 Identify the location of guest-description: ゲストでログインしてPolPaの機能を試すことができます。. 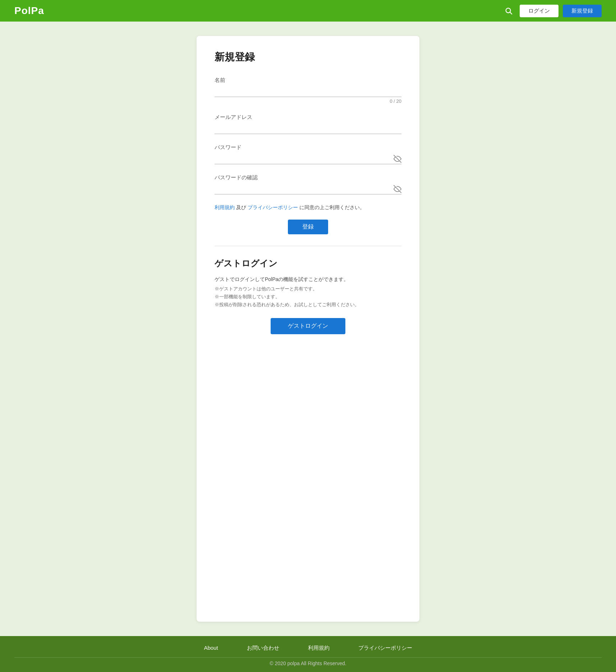
(308, 280).